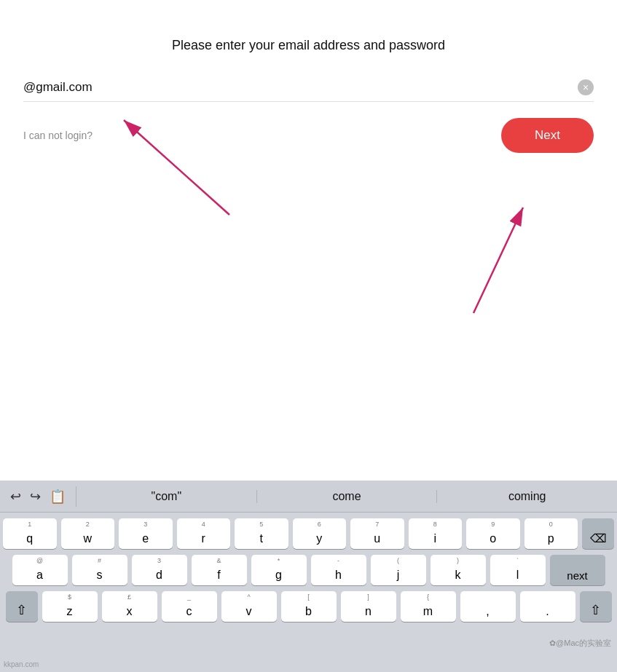 The image size is (617, 672). Describe the element at coordinates (58, 497) in the screenshot. I see `paste-icon: 📋` at that location.